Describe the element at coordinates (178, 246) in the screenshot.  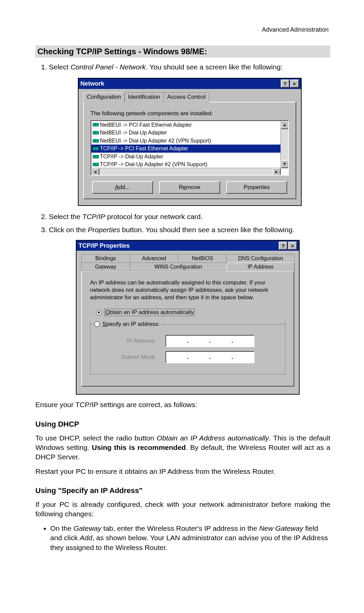
I see `tcpip-title: TCP/IP Properties` at that location.